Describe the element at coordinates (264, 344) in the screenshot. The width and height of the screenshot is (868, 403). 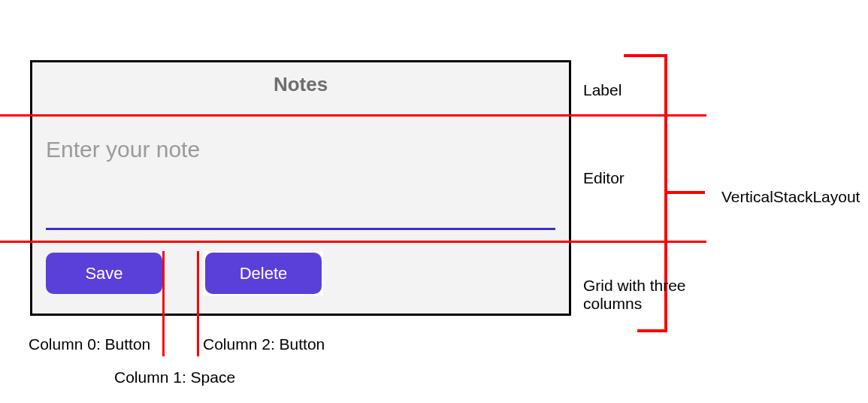
I see `annotation-col2: Column 2: Button` at that location.